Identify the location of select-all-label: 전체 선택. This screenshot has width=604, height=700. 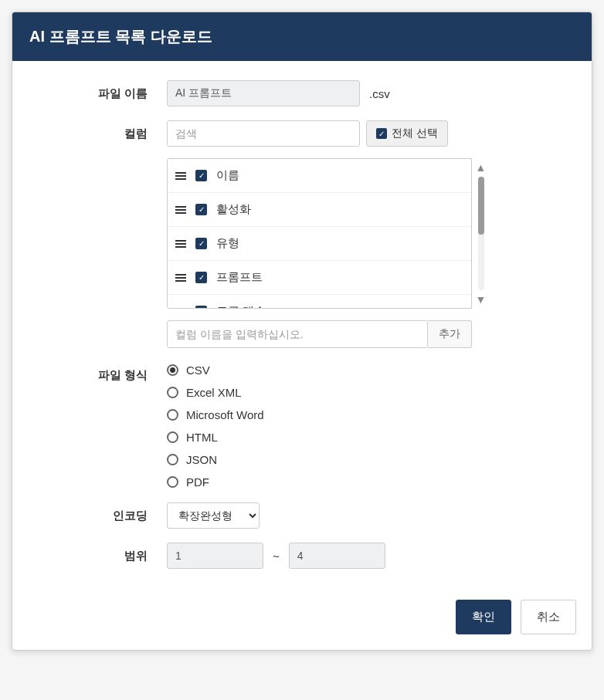
(415, 134).